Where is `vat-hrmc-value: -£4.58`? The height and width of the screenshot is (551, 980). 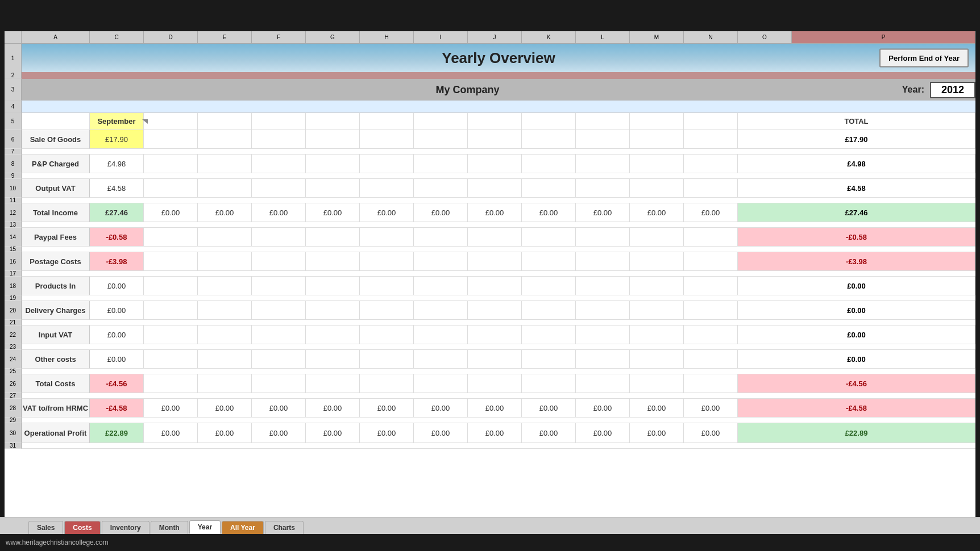 vat-hrmc-value: -£4.58 is located at coordinates (117, 408).